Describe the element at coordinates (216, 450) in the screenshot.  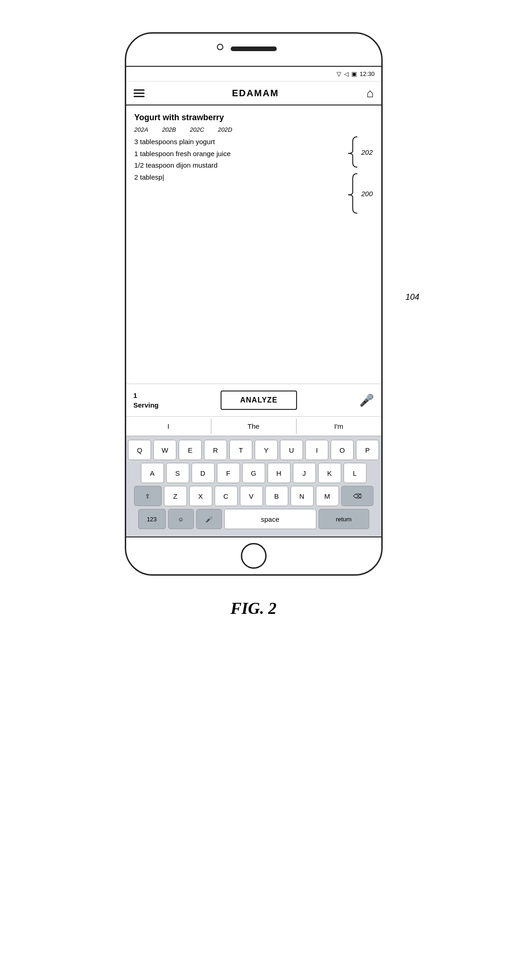
I see `key-r: R` at that location.